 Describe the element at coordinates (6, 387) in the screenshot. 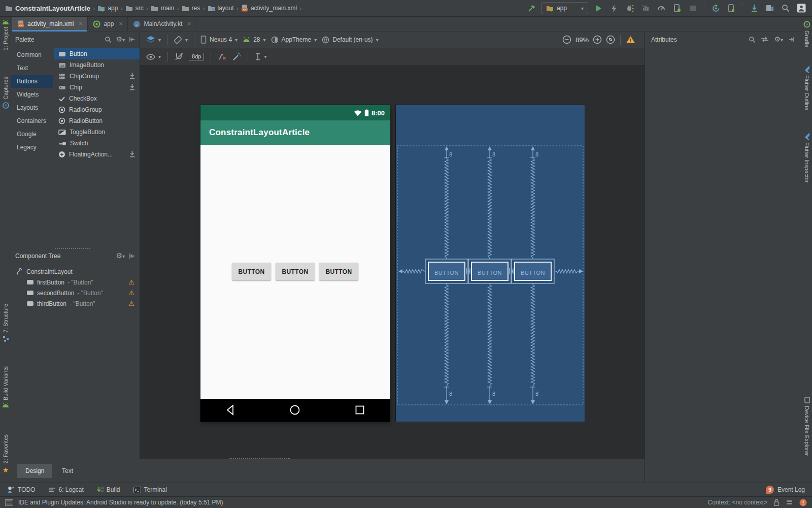

I see `tool-button-build-variants: Build Variants` at that location.